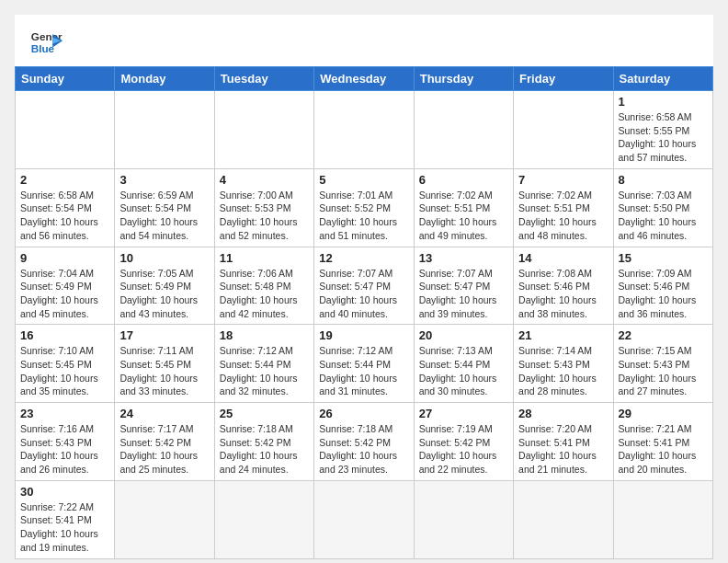  I want to click on week-row-2: 9Sunrise: 7:04 AMSunset: 5:49 PMDaylight…, so click(364, 285).